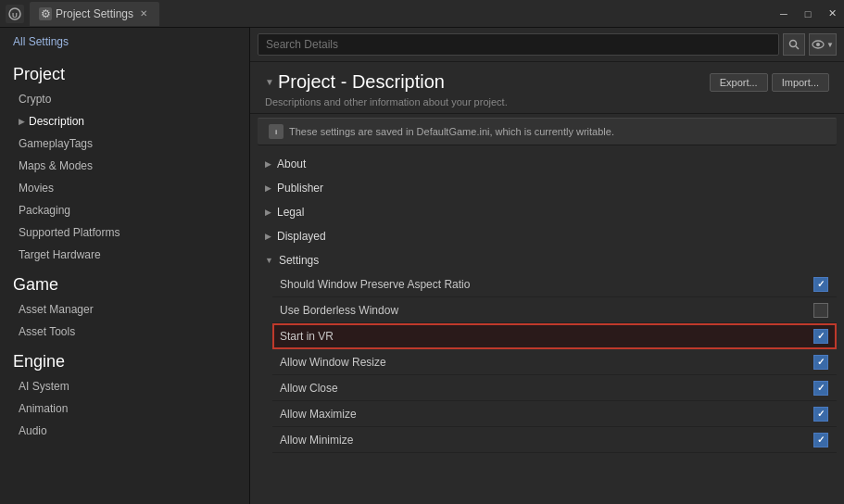 The image size is (844, 504). What do you see at coordinates (823, 44) in the screenshot?
I see `search-eye-button: ▼` at bounding box center [823, 44].